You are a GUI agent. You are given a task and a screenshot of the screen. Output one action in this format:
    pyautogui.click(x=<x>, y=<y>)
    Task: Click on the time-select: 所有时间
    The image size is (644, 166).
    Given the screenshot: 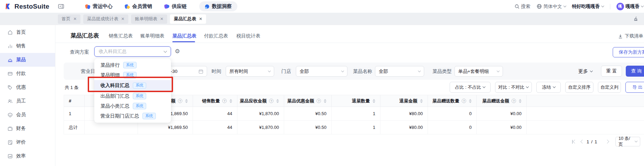 What is the action you would take?
    pyautogui.click(x=250, y=71)
    